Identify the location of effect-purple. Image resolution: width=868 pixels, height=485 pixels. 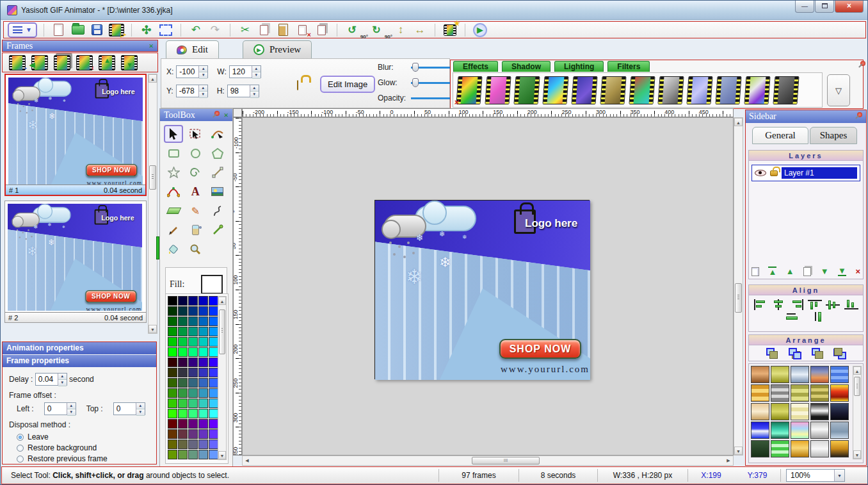
(584, 90).